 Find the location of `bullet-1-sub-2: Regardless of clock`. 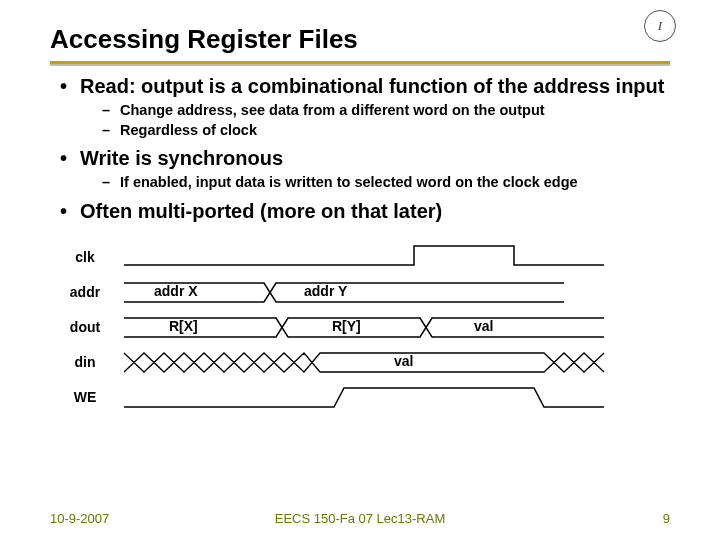

bullet-1-sub-2: Regardless of clock is located at coordinates (386, 131).